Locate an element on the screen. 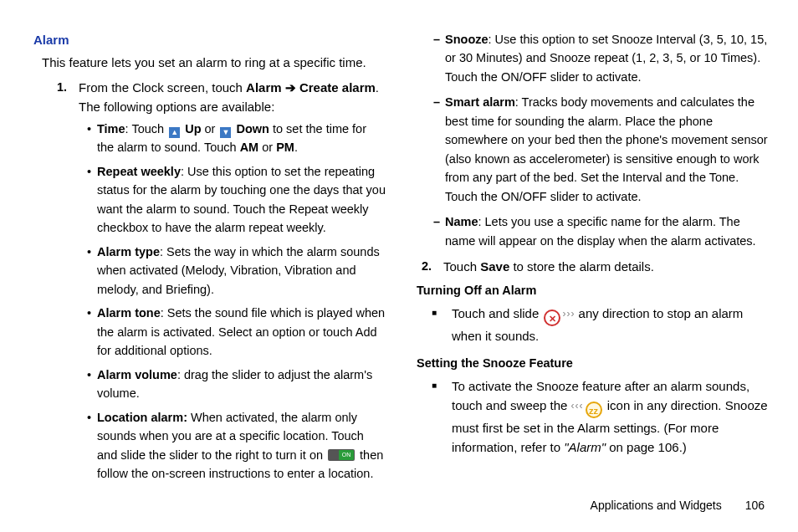 The width and height of the screenshot is (798, 532). smart-text: : Tracks body movements and calculates t… is located at coordinates (606, 149).